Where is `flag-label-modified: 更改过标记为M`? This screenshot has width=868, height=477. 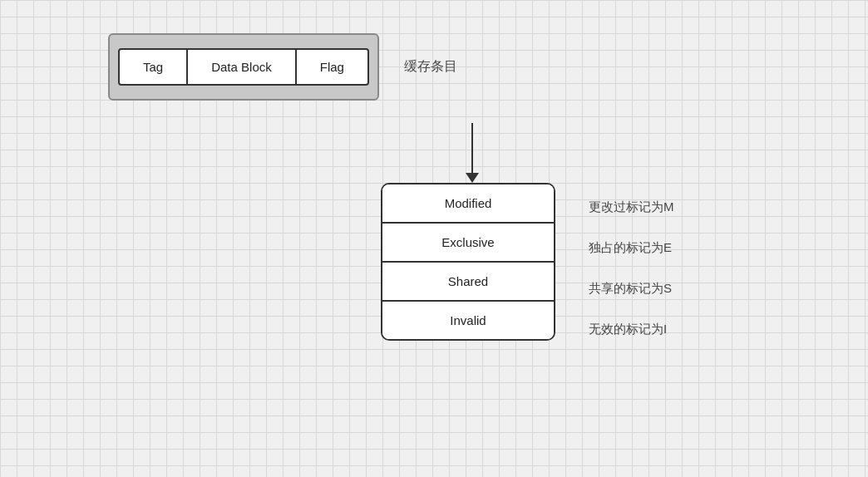 flag-label-modified: 更改过标记为M is located at coordinates (632, 206).